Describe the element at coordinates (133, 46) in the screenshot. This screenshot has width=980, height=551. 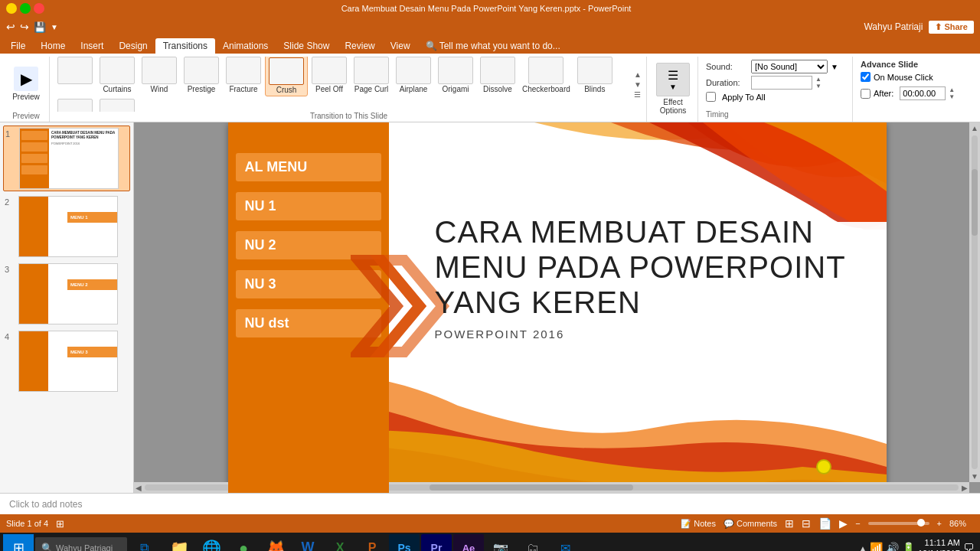
I see `tab-design: Design` at that location.